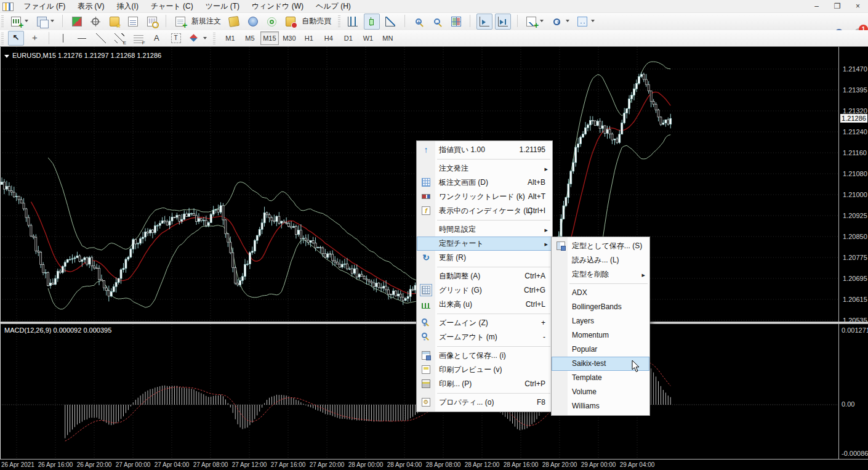  I want to click on context-menu-item: 自動調整 (A)Ctrl+A, so click(484, 276).